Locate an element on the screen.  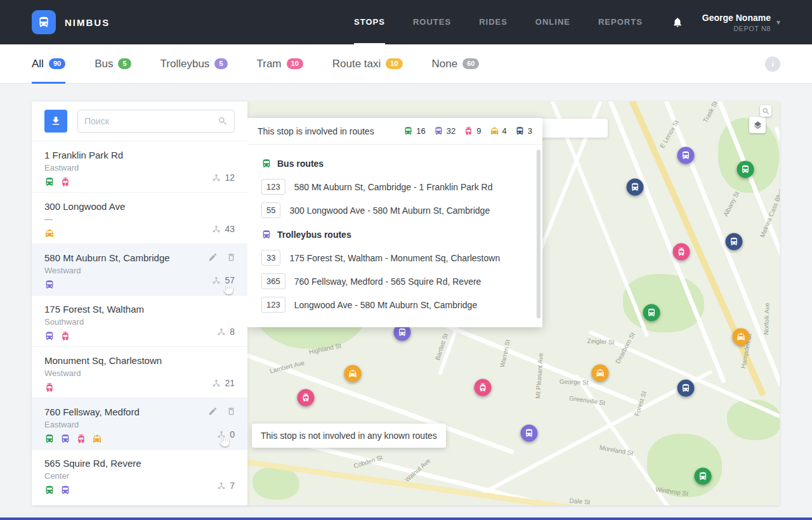
taxi-icon is located at coordinates (49, 233).